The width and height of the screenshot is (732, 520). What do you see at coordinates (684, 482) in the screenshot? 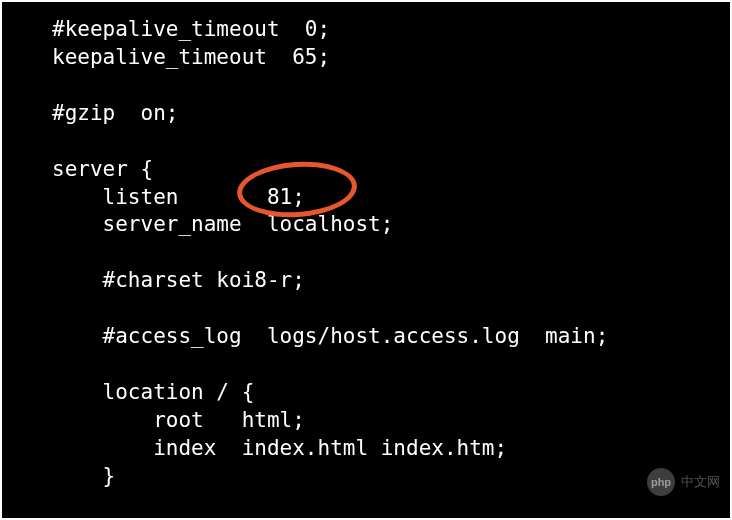
I see `watermark: php 中文网` at bounding box center [684, 482].